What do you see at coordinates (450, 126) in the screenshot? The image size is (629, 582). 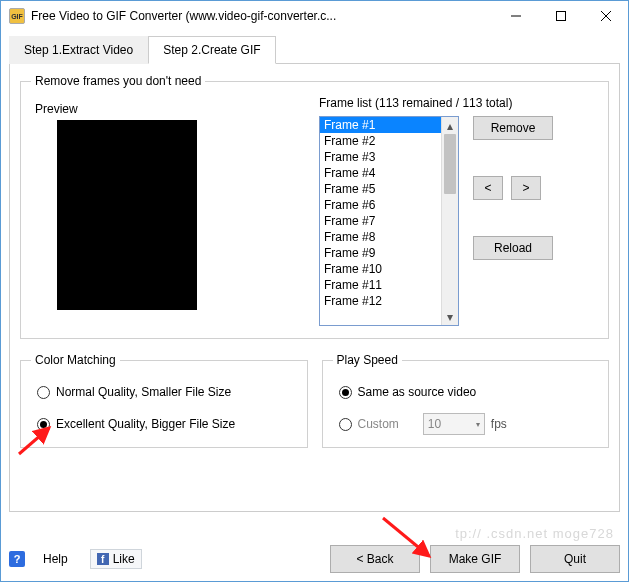 I see `scroll-up-icon: ▴` at bounding box center [450, 126].